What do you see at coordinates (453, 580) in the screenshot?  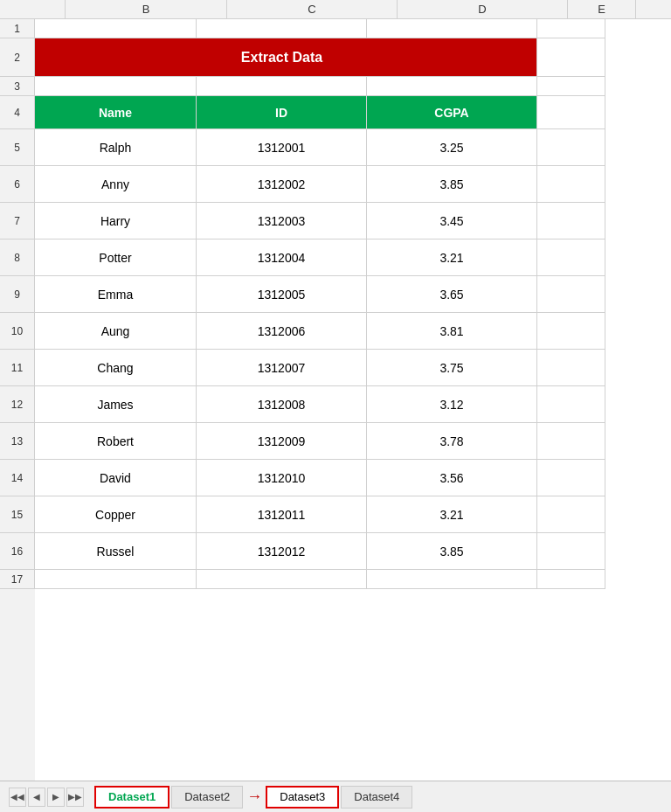 I see `cell-d17` at bounding box center [453, 580].